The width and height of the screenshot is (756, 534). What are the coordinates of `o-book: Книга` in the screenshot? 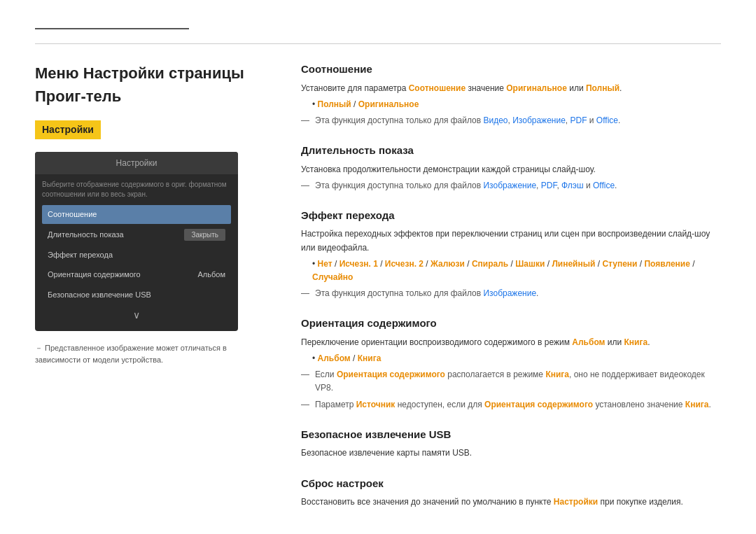 It's located at (370, 358).